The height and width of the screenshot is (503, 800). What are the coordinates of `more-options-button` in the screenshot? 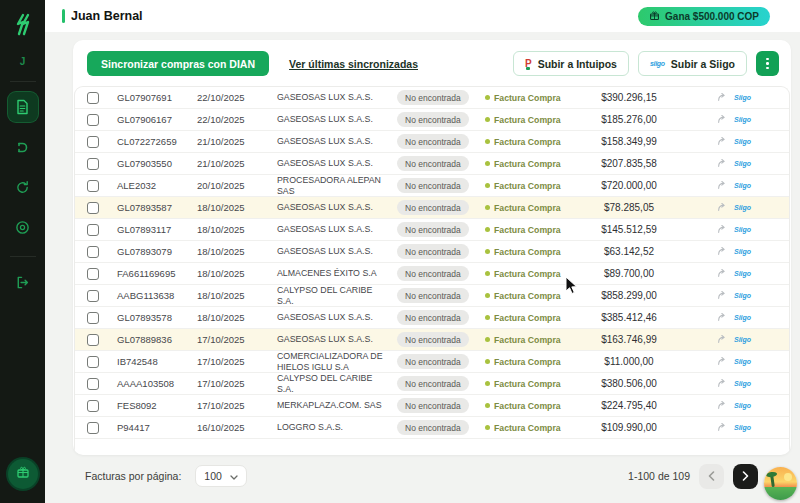 It's located at (768, 64).